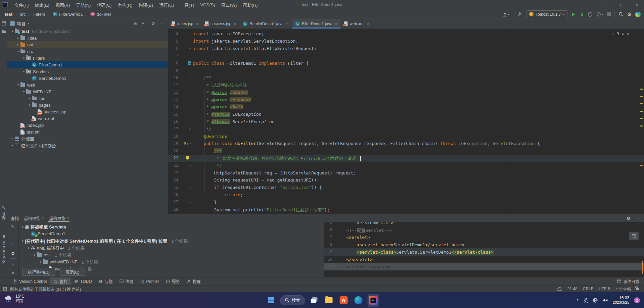 The height and width of the screenshot is (308, 644). I want to click on menu-item: VCS(S), so click(208, 5).